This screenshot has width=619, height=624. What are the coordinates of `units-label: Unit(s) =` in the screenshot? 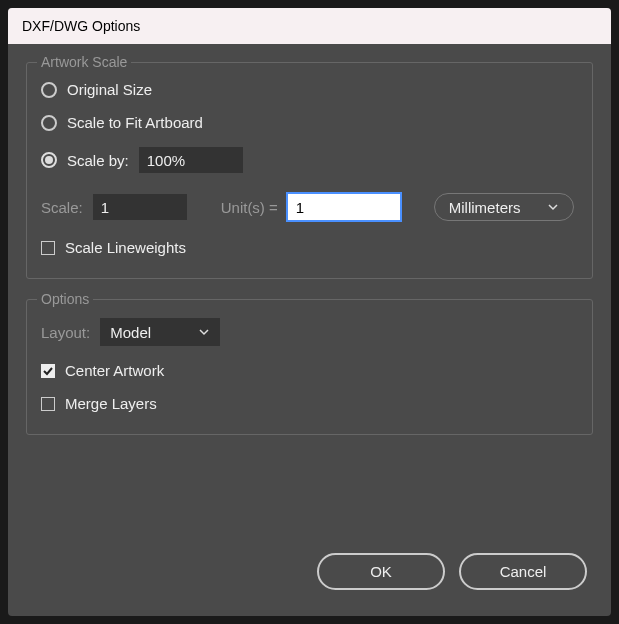 It's located at (250, 208).